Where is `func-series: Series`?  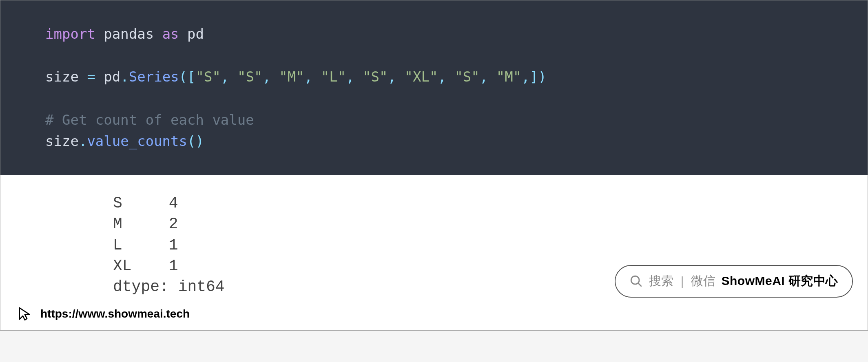 func-series: Series is located at coordinates (154, 77).